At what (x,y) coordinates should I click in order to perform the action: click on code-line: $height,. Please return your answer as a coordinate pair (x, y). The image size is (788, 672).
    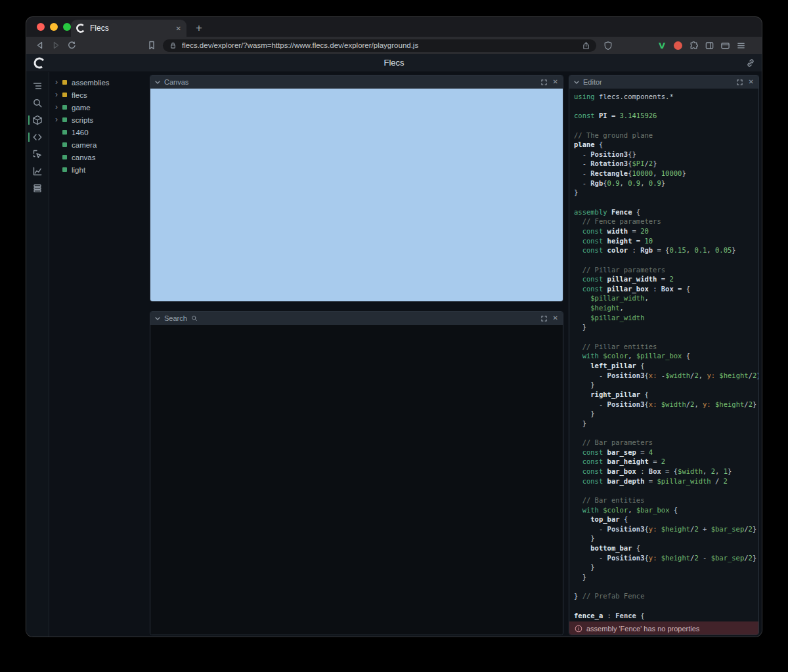
    Looking at the image, I should click on (666, 308).